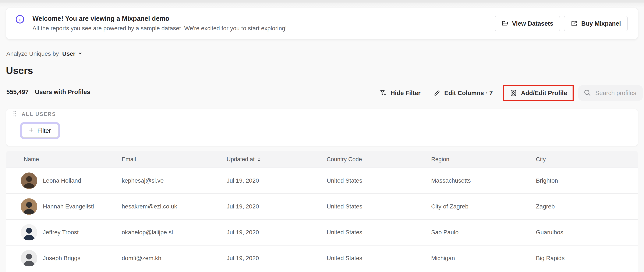  I want to click on column-label: Name, so click(32, 159).